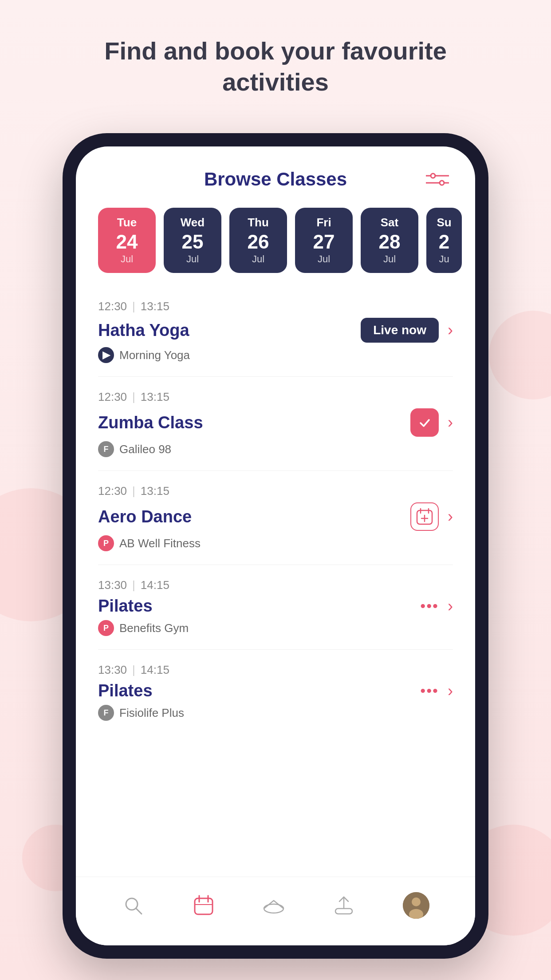 This screenshot has width=551, height=980. I want to click on class-venue-5: F Fisiolife Plus, so click(276, 713).